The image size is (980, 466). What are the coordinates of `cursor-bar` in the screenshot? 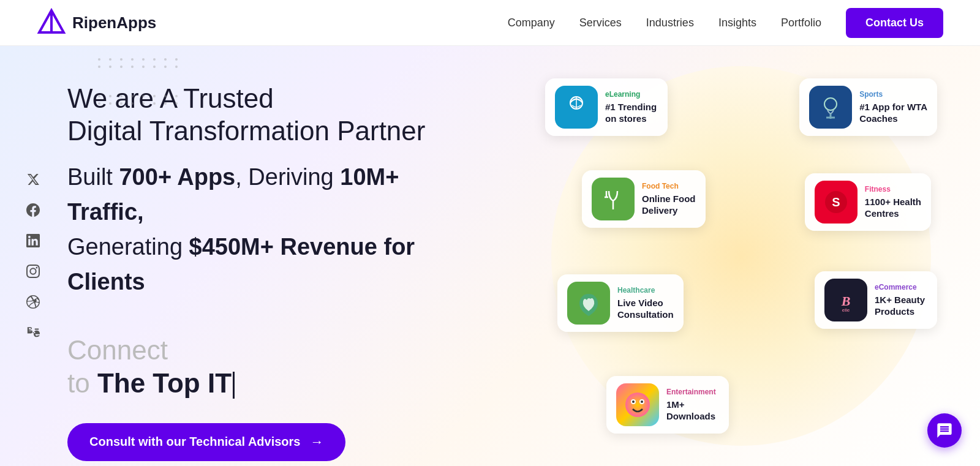 It's located at (234, 385).